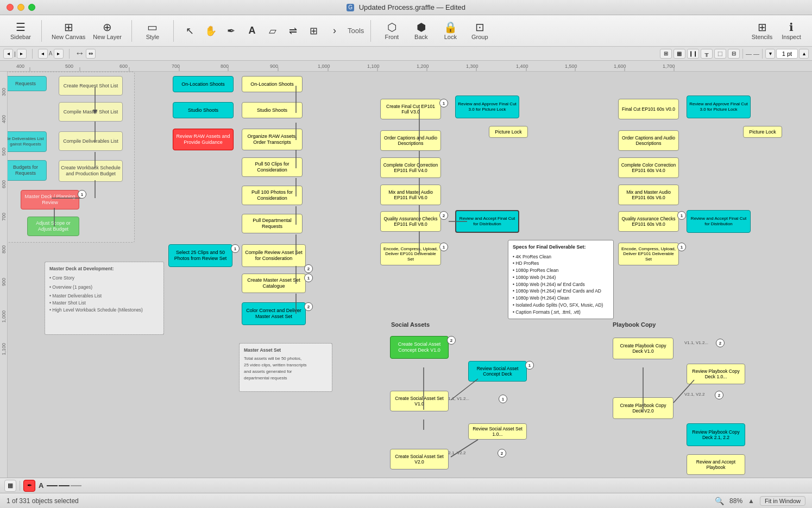 The height and width of the screenshot is (508, 812). Describe the element at coordinates (153, 31) in the screenshot. I see `style-button: ▭ Style` at that location.